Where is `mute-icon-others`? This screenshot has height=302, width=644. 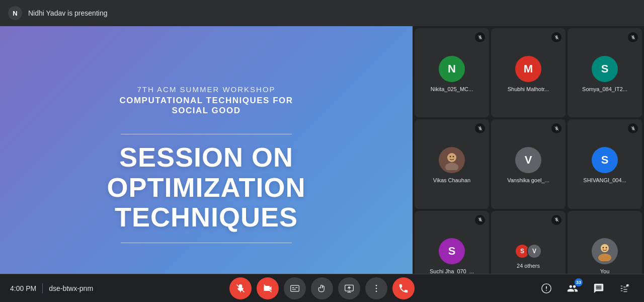
mute-icon-others is located at coordinates (556, 220).